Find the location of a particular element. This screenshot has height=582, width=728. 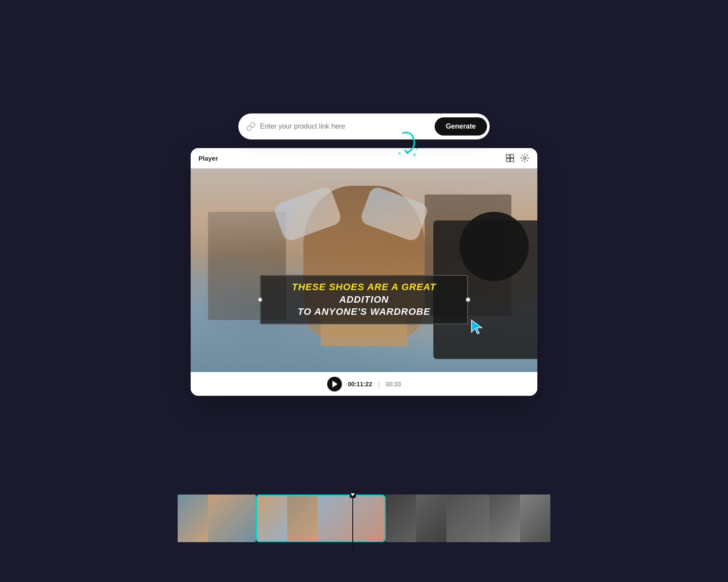

bg-camera-lens is located at coordinates (494, 246).